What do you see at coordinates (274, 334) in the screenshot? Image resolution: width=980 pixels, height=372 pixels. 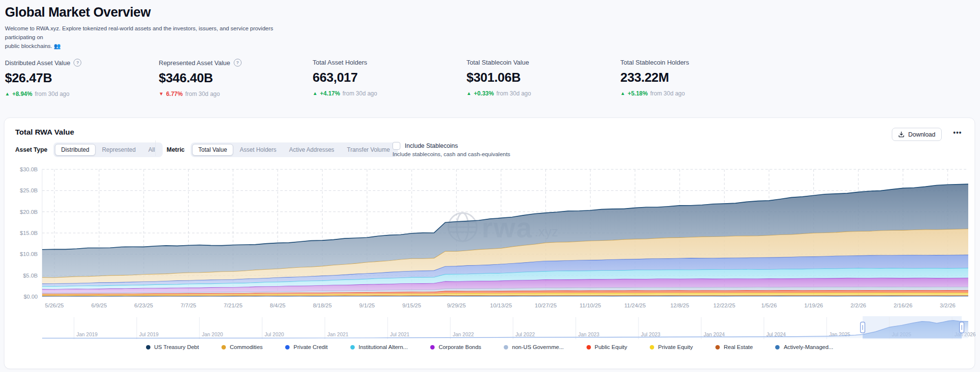 I see `timeline-label: Jul 2020` at bounding box center [274, 334].